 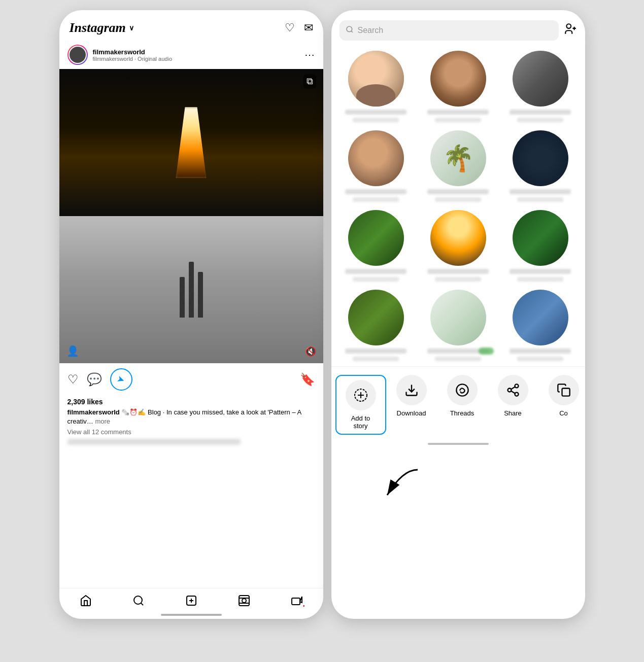 What do you see at coordinates (361, 405) in the screenshot?
I see `add-to-story-button: Add tostory` at bounding box center [361, 405].